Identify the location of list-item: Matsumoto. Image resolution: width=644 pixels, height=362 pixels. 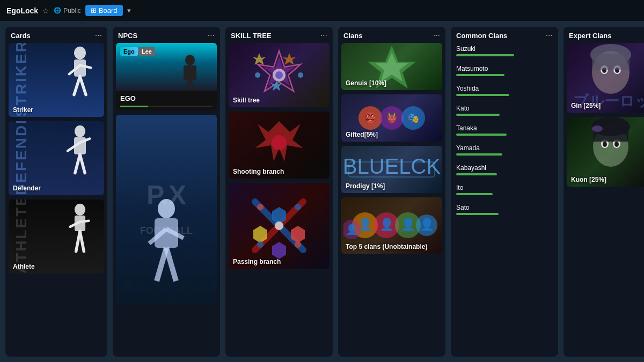
(504, 71).